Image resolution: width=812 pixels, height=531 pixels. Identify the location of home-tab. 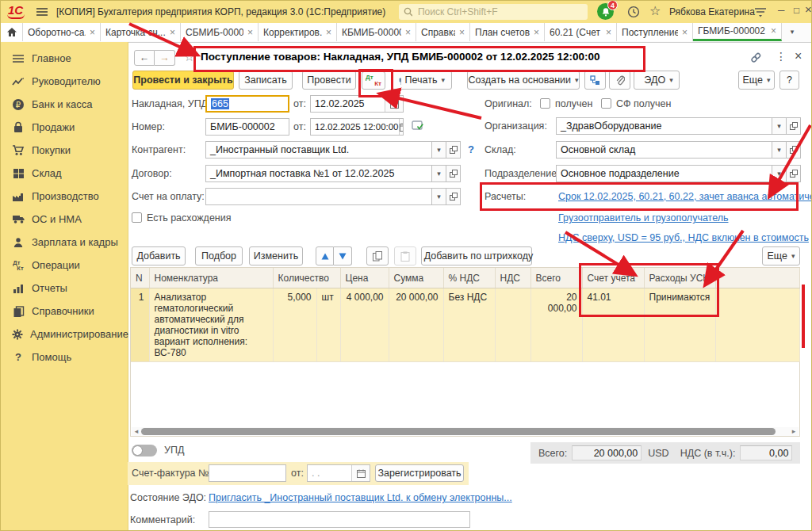
(12, 32).